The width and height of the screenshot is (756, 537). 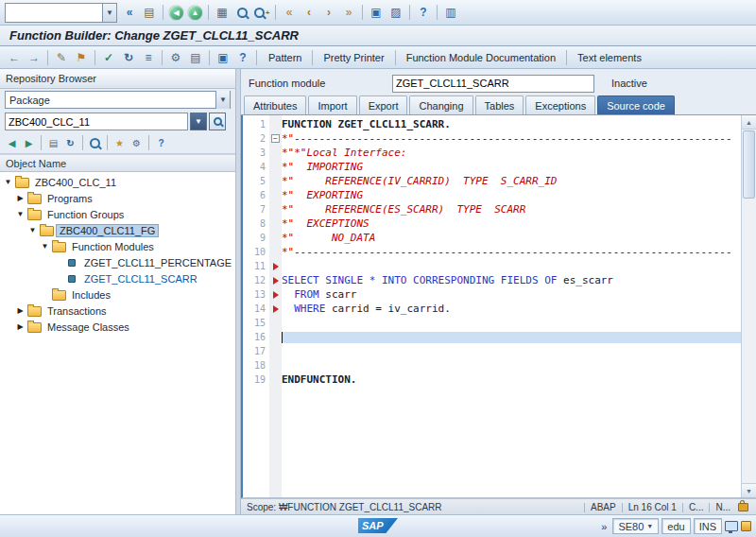 I want to click on tab-source-code: Source code, so click(x=636, y=105).